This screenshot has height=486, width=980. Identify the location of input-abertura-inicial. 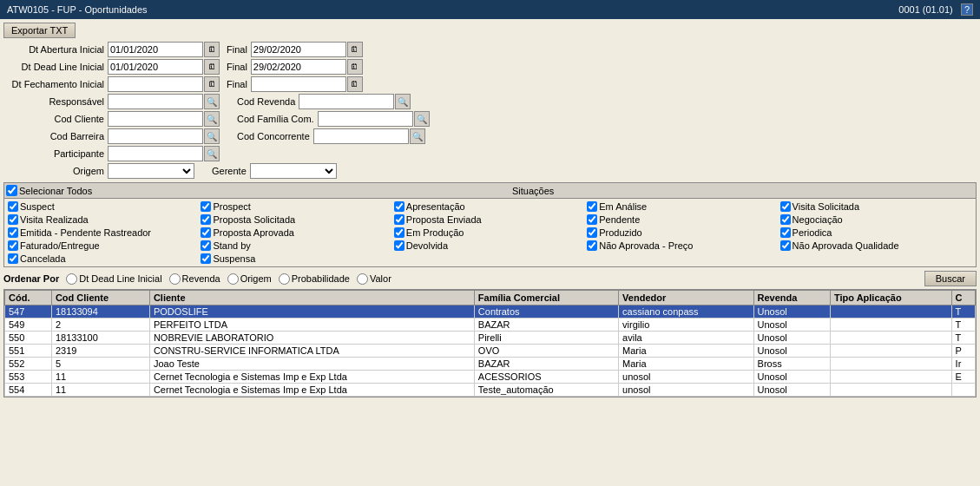
(155, 49).